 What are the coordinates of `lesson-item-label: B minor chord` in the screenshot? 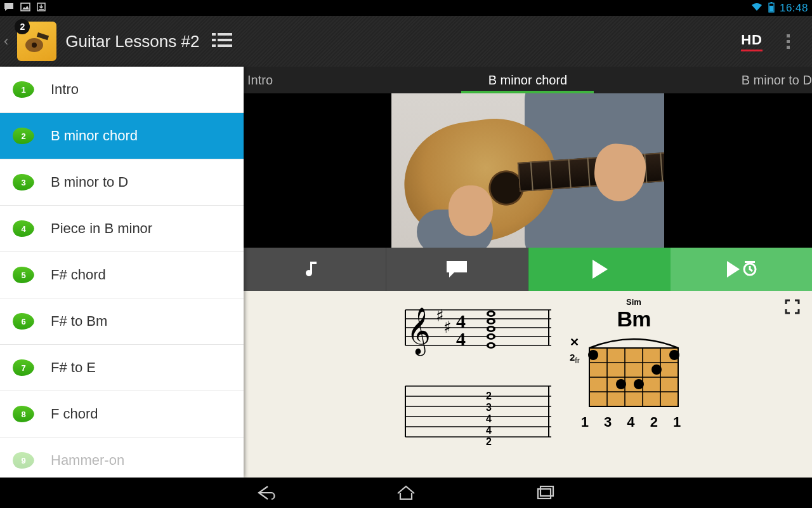 It's located at (94, 136).